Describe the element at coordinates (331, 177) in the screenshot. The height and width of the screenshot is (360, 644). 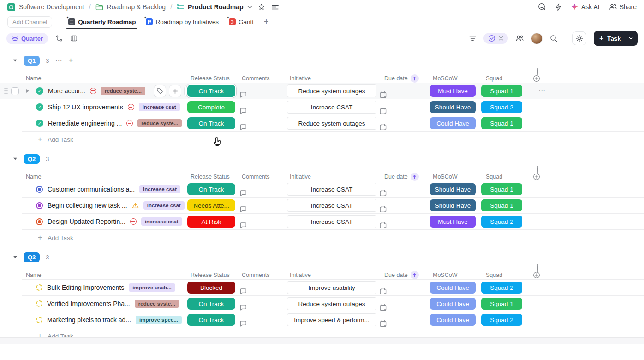
I see `column-header-initiative: Initiative` at that location.